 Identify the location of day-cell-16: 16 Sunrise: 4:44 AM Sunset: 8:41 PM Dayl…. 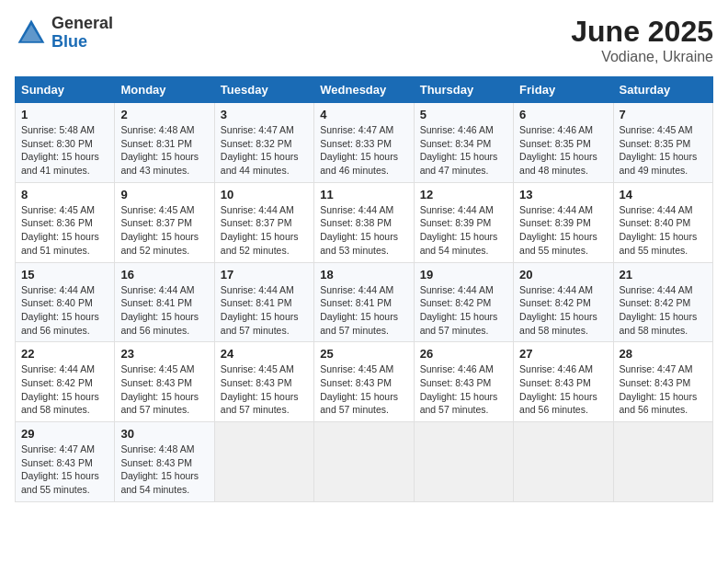
(165, 302).